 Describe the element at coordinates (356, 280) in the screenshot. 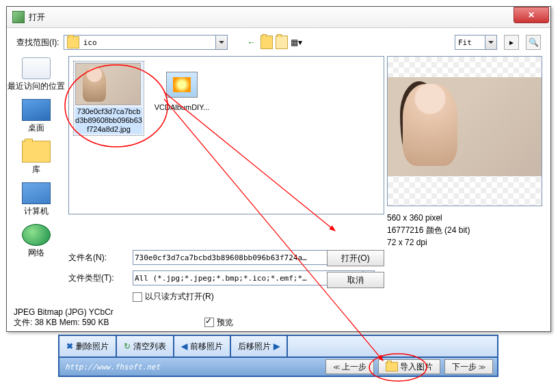

I see `cancel-button: 取消` at that location.